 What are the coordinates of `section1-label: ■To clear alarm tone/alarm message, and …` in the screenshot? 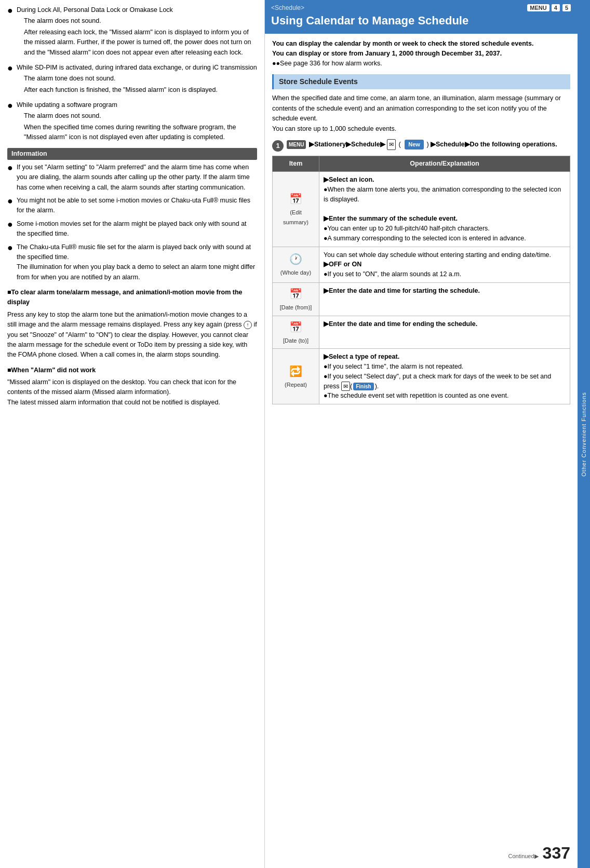 It's located at (132, 298).